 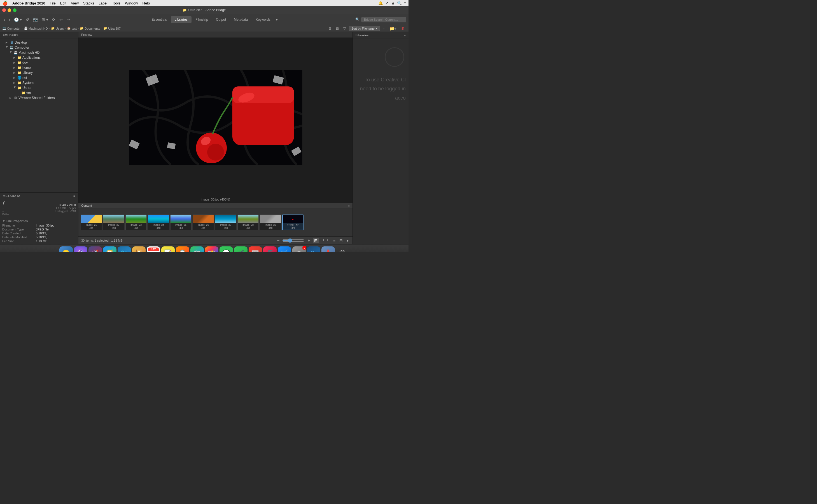 I want to click on view-more-button: ▾, so click(x=348, y=241).